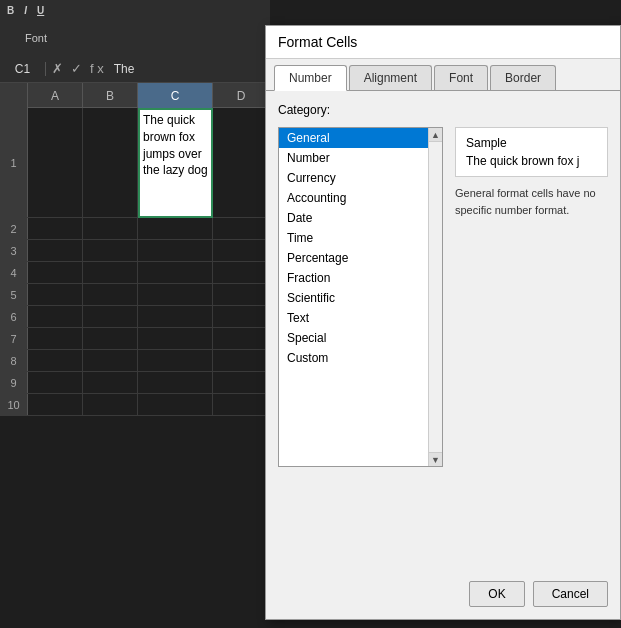  What do you see at coordinates (496, 594) in the screenshot?
I see `ok-button: OK` at bounding box center [496, 594].